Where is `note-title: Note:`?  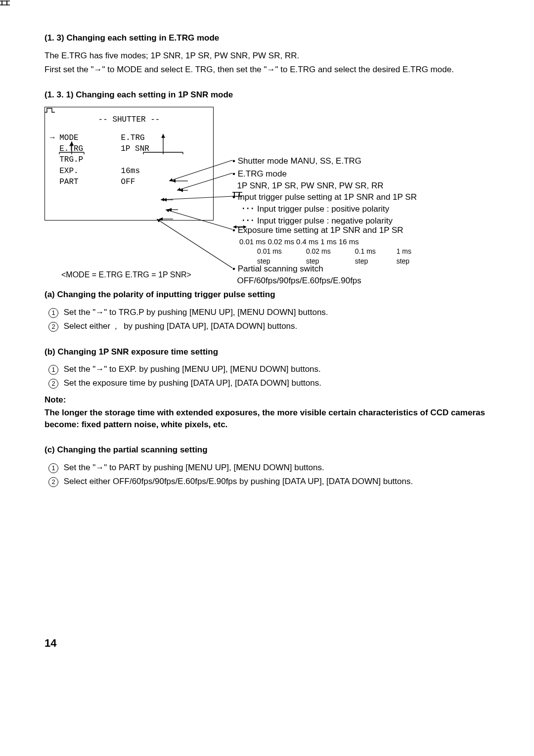 note-title: Note: is located at coordinates (267, 400).